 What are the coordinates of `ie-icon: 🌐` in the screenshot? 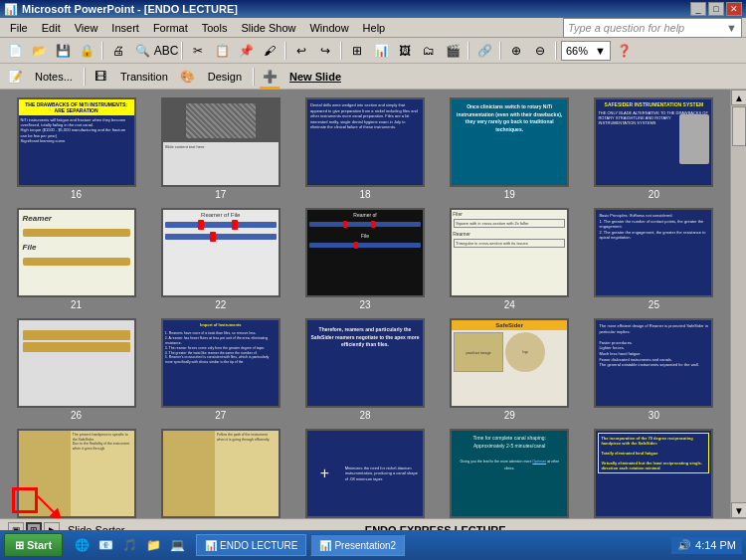 It's located at (82, 545).